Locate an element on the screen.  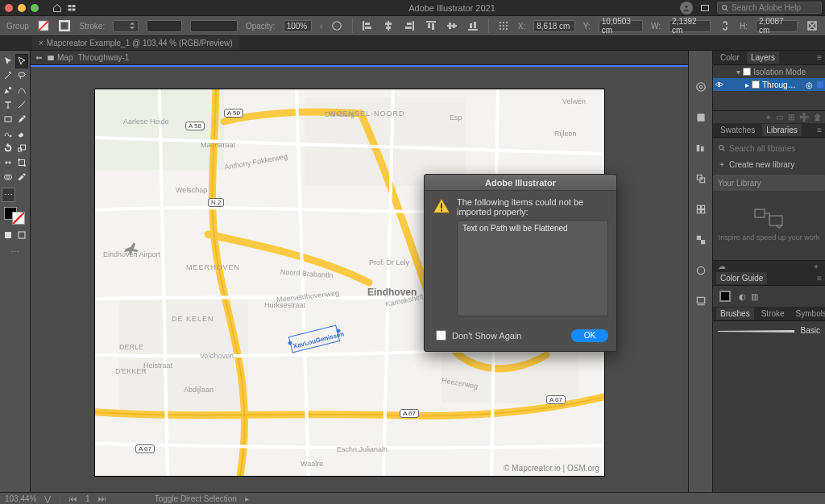
breadcrumb-root: Map is located at coordinates (60, 58).